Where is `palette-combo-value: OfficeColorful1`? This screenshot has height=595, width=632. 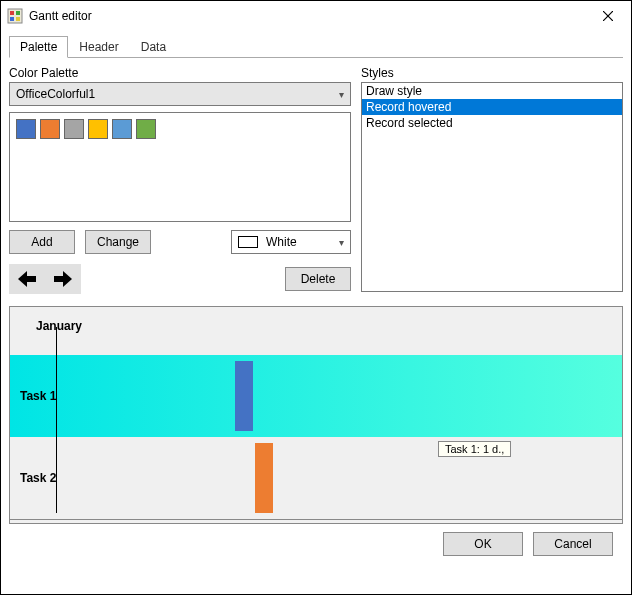 palette-combo-value: OfficeColorful1 is located at coordinates (56, 94).